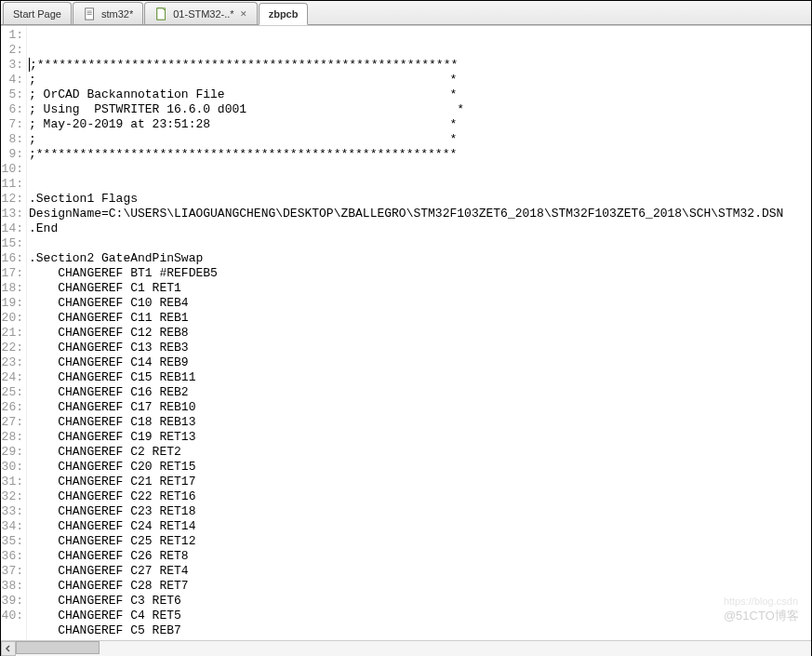 This screenshot has height=656, width=812. I want to click on line-number: 37, so click(12, 571).